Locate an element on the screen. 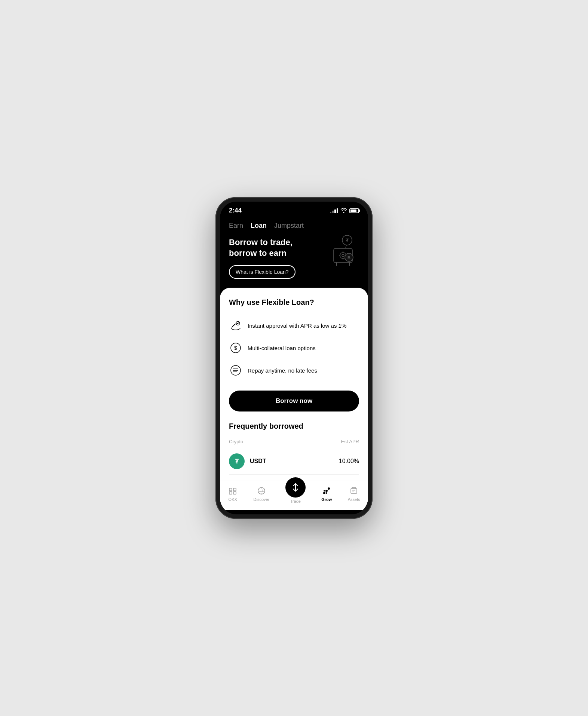  feature-collateral: $ Multi-collateral loan options is located at coordinates (294, 348).